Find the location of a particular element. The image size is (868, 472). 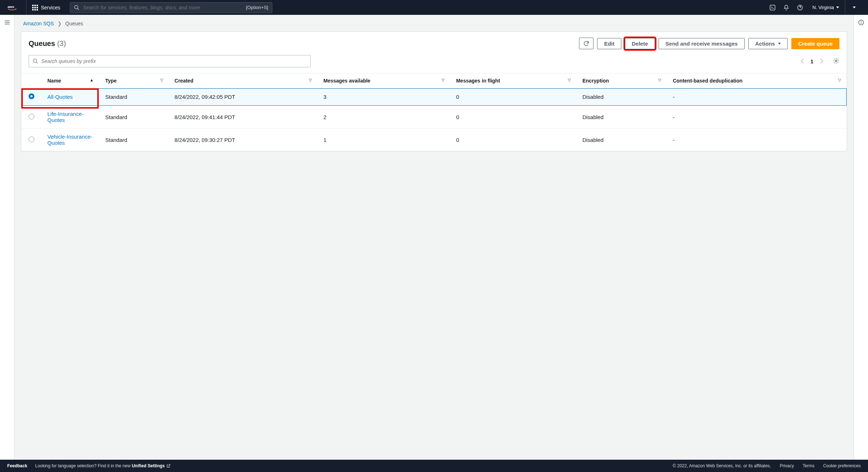

col-encryption: Encryption▽ is located at coordinates (622, 81).